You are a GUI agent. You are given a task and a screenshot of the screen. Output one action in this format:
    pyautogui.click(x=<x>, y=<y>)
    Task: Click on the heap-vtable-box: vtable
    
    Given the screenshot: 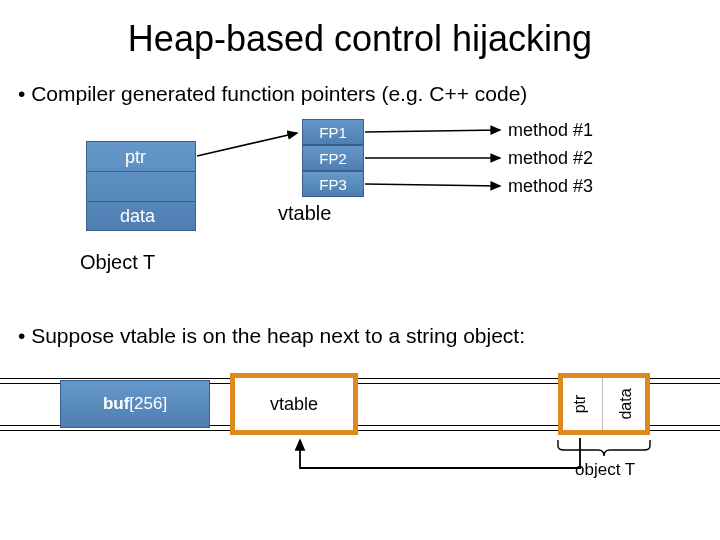 What is the action you would take?
    pyautogui.click(x=294, y=404)
    